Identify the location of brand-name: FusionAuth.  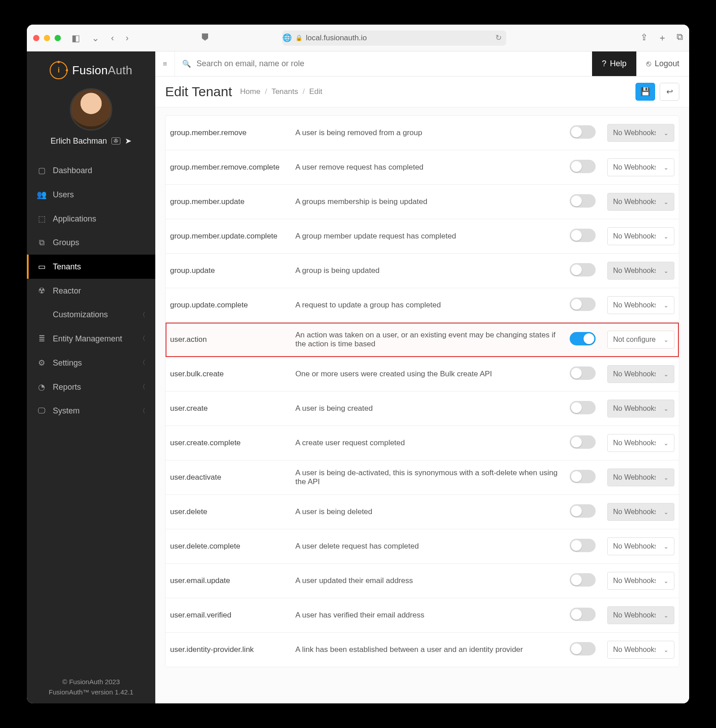
(102, 71).